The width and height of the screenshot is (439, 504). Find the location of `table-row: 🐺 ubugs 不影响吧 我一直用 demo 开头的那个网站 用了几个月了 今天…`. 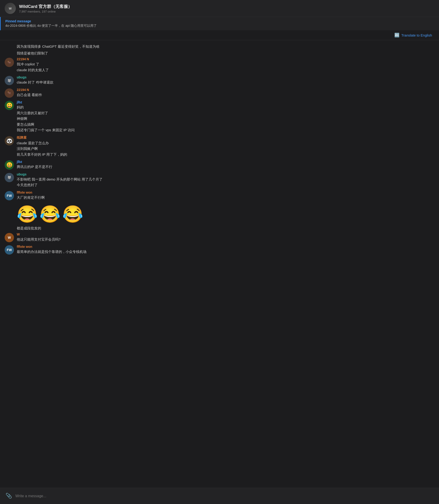

table-row: 🐺 ubugs 不影响吧 我一直用 demo 开头的那个网站 用了几个月了 今天… is located at coordinates (220, 180).